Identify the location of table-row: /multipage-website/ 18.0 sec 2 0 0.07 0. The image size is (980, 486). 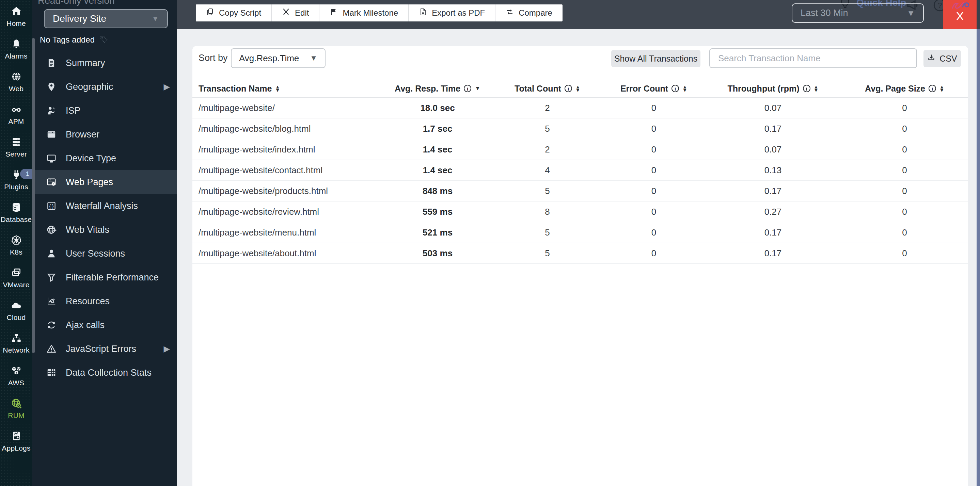
(581, 108).